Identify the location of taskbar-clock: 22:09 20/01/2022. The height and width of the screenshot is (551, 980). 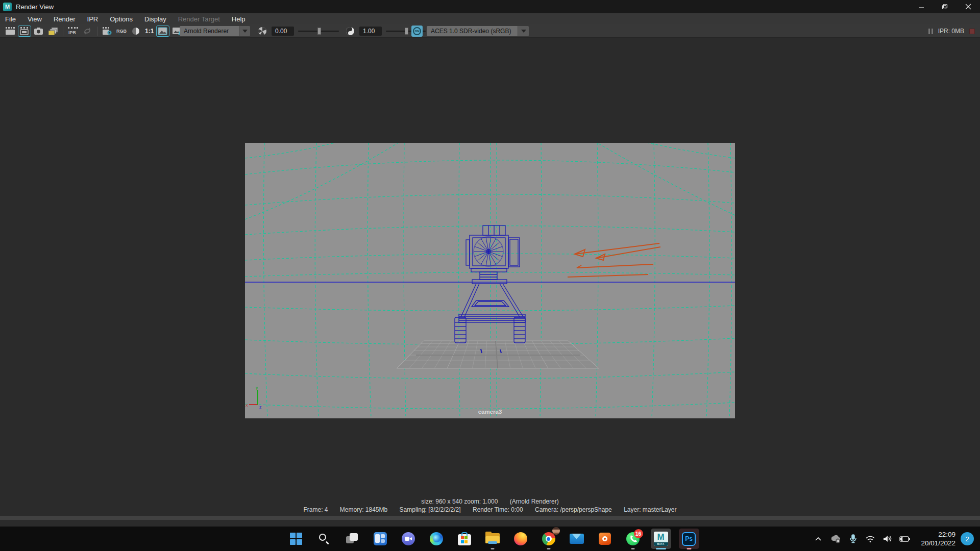
(938, 539).